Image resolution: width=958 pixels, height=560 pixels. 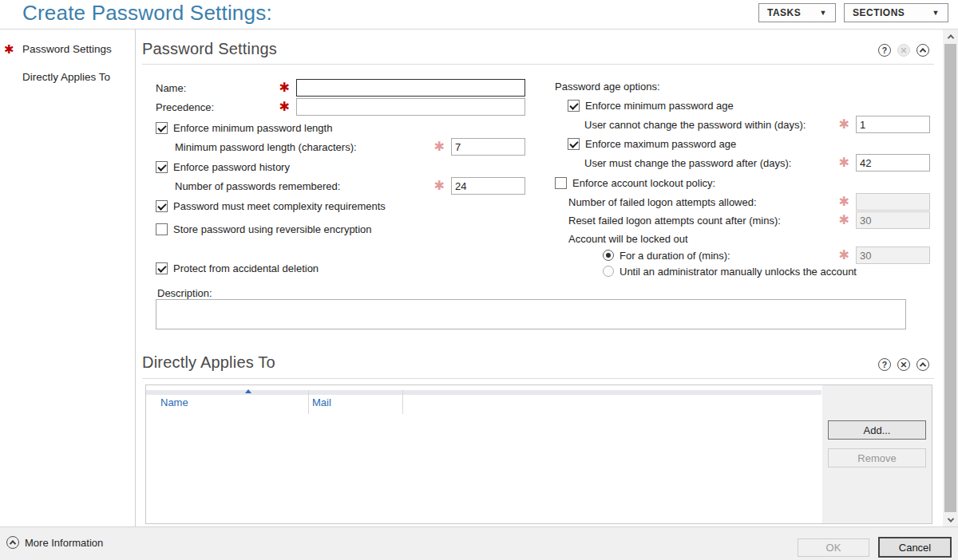 I want to click on min-age-value-row: User cannot change the password within (…, so click(x=757, y=124).